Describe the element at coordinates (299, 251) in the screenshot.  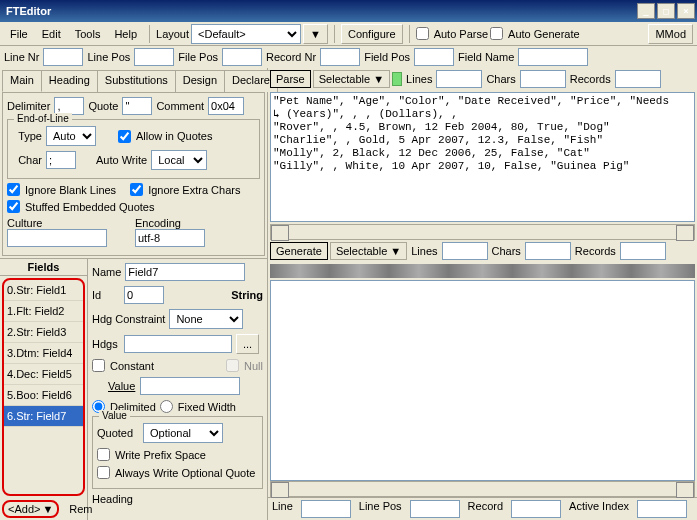
I see `generate-button: Generate` at that location.